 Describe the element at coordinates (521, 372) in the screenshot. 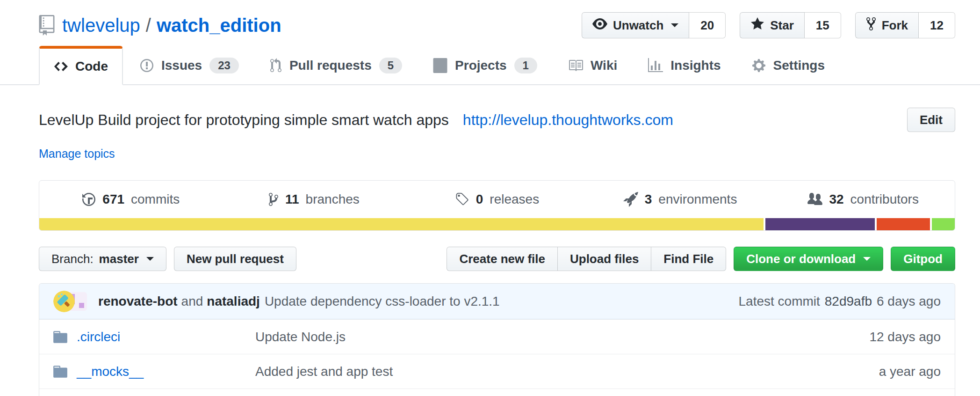

I see `file-commit-message: Added jest and app test` at that location.